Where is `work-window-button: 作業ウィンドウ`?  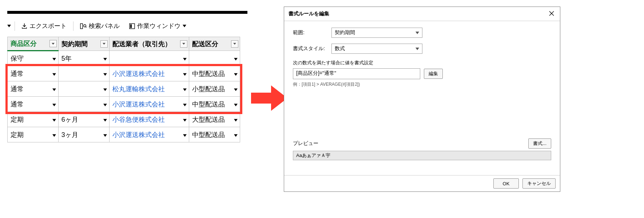
work-window-button: 作業ウィンドウ is located at coordinates (158, 26).